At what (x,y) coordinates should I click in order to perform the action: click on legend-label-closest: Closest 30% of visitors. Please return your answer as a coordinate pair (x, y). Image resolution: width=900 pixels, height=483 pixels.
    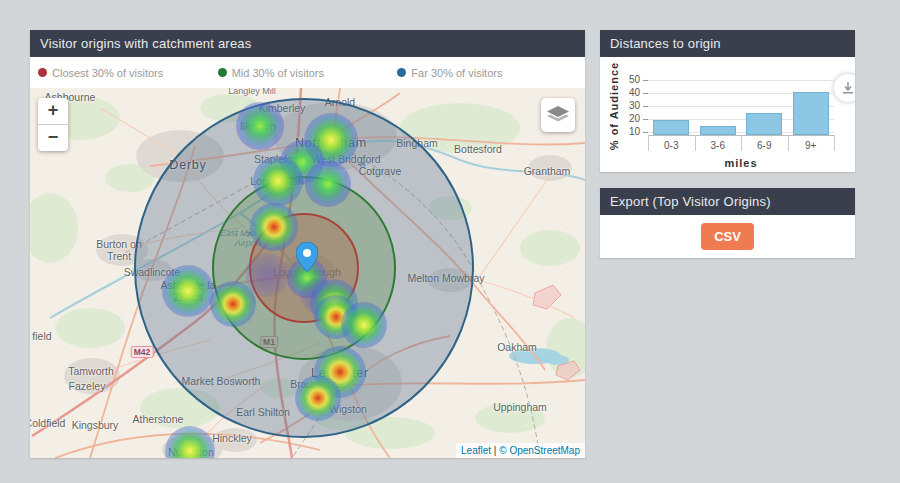
    Looking at the image, I should click on (108, 73).